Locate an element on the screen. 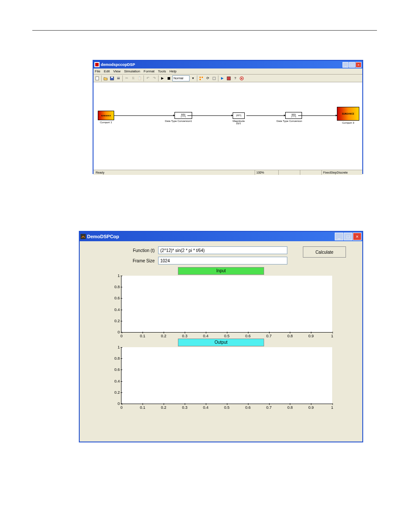  dtc2-block: auto (???) Data Type Conversion is located at coordinates (294, 117).